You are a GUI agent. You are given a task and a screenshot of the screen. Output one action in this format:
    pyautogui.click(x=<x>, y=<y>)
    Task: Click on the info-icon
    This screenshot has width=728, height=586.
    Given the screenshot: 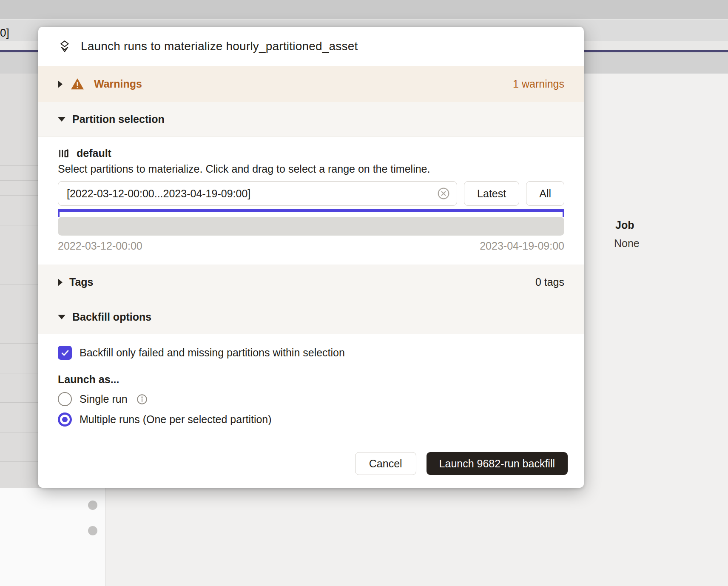 What is the action you would take?
    pyautogui.click(x=142, y=399)
    